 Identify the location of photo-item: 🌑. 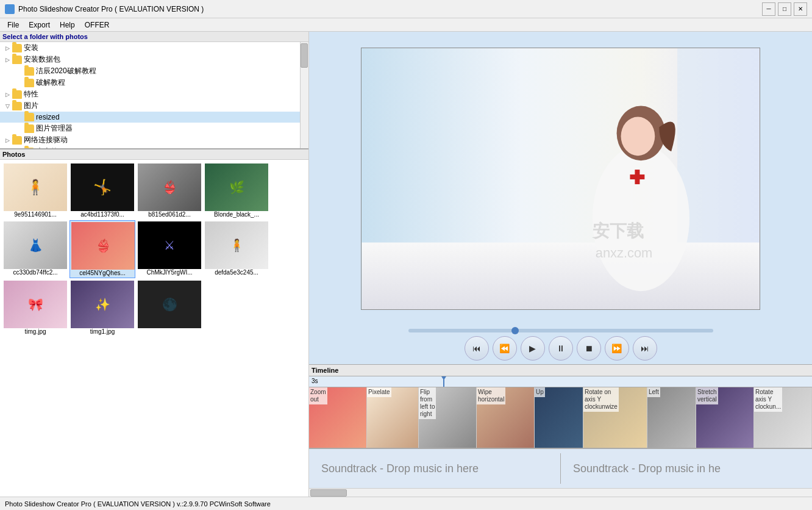
(169, 307).